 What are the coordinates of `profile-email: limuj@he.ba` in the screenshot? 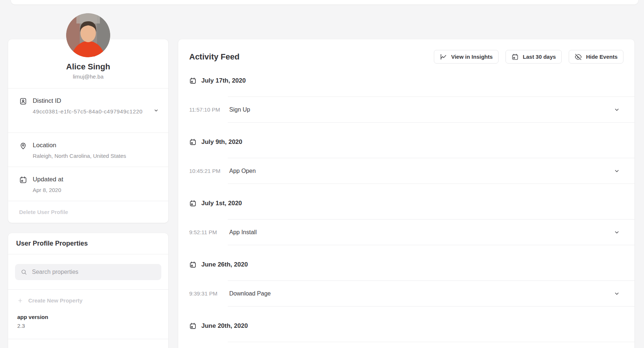 It's located at (88, 76).